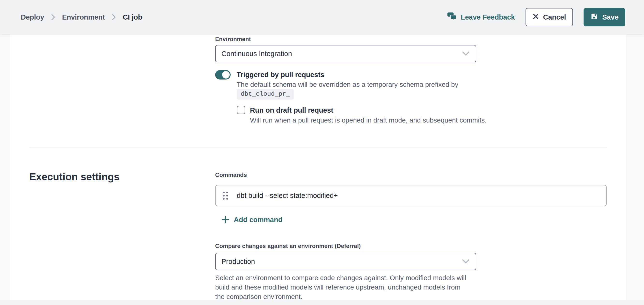 This screenshot has width=644, height=305. I want to click on leave-feedback-button: Leave Feedback, so click(481, 17).